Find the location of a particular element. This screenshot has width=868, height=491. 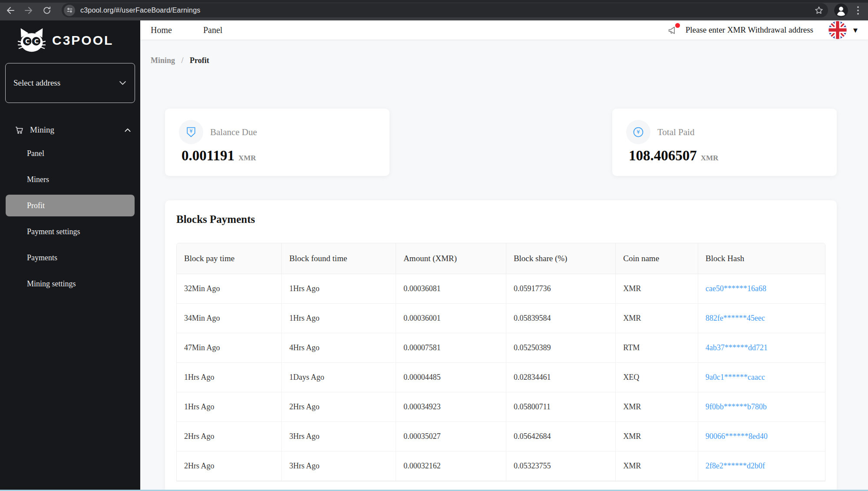

table-header-row: Block pay time Block found time Amount (… is located at coordinates (501, 259).